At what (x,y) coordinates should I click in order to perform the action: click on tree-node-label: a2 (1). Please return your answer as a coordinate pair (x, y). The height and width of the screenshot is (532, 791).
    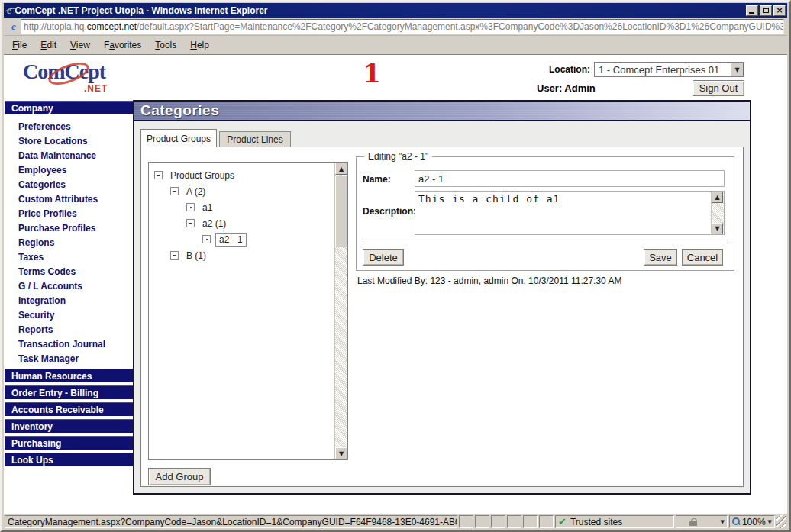
    Looking at the image, I should click on (214, 224).